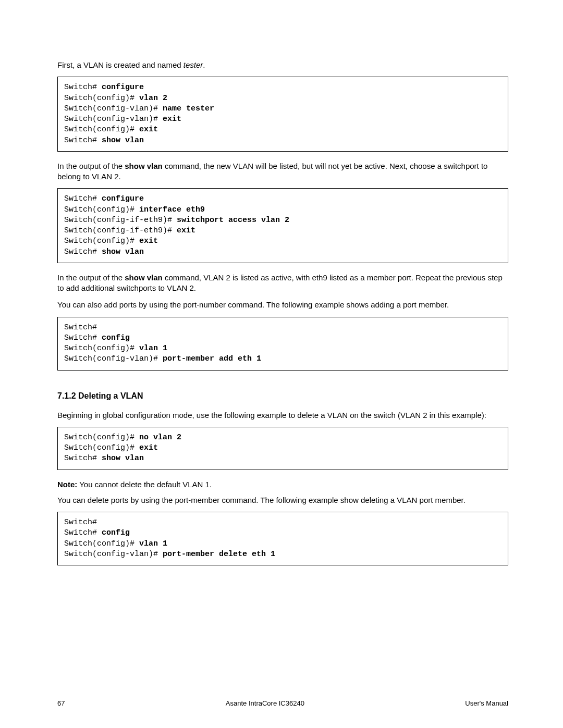 Image resolution: width=563 pixels, height=728 pixels. I want to click on footer-page-number: 67, so click(61, 704).